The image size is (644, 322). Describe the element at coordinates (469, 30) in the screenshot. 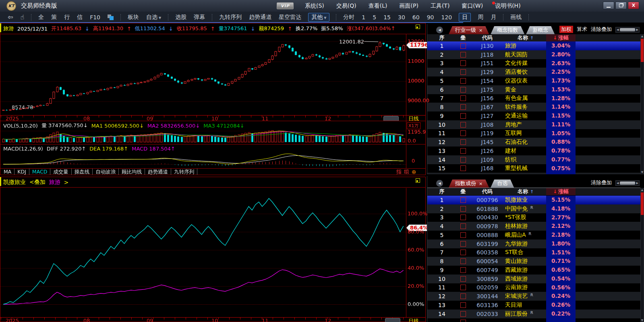

I see `tab-行业一级: 行业一级×` at that location.